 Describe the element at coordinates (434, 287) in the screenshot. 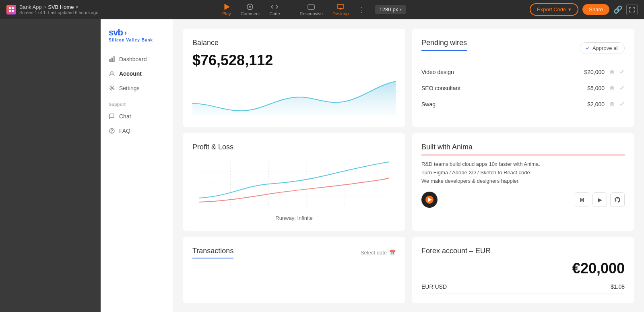

I see `forex-rate-label: EUR:USD` at that location.